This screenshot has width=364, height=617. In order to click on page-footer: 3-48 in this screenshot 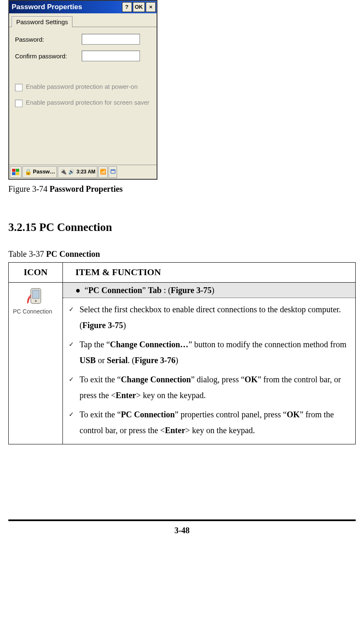, I will do `click(182, 528)`.